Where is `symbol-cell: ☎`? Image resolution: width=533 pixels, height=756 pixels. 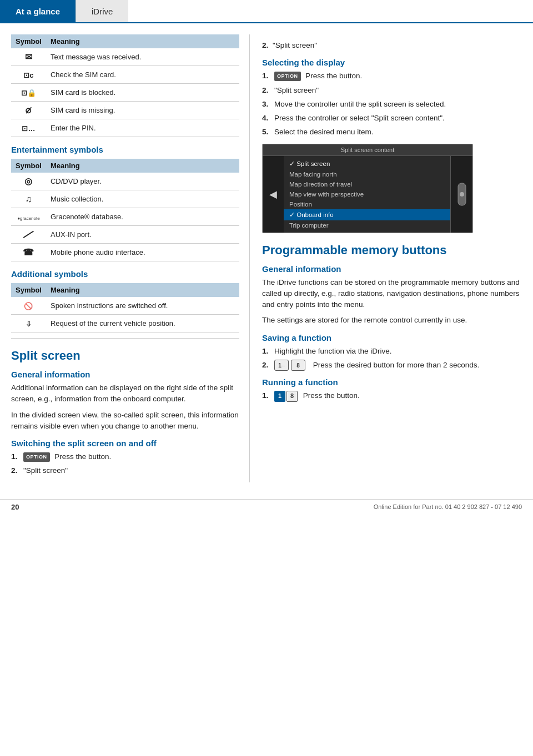
symbol-cell: ☎ is located at coordinates (29, 253).